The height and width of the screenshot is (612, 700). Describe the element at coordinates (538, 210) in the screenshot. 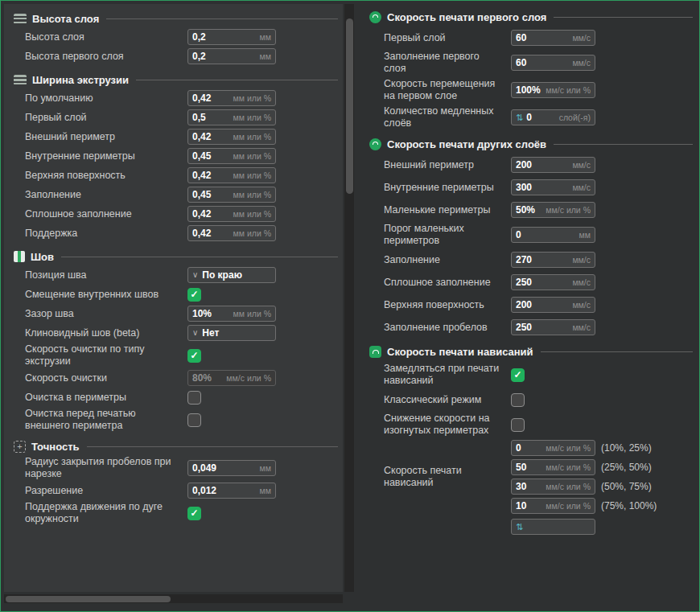

I see `settings-row: Маленькие периметры50%мм/с или %` at that location.